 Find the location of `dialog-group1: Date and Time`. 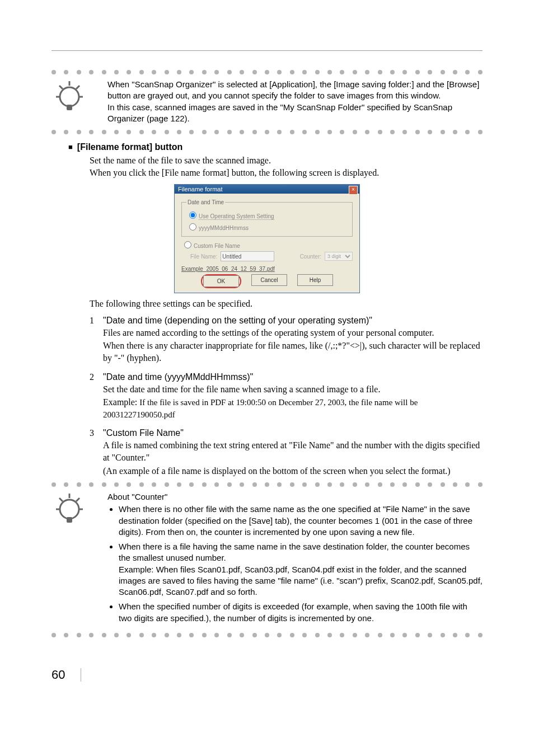

dialog-group1: Date and Time is located at coordinates (206, 203).